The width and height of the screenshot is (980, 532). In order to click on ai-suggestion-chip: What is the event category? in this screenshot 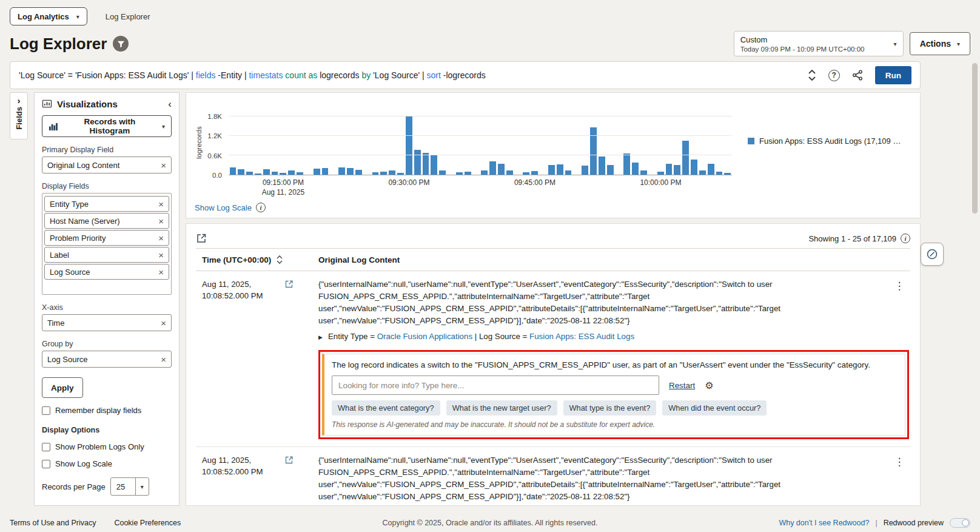, I will do `click(386, 408)`.